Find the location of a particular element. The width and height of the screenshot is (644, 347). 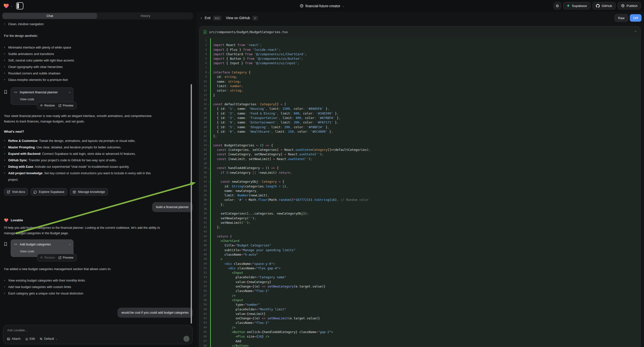

code-line: 19 { id: '4', name: 'Entertainment', lim… is located at coordinates (420, 122).